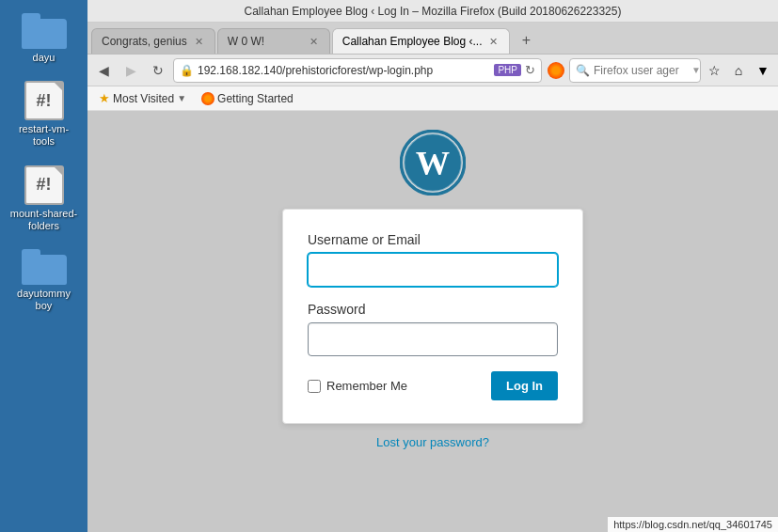  I want to click on menu-icon: ▼, so click(763, 70).